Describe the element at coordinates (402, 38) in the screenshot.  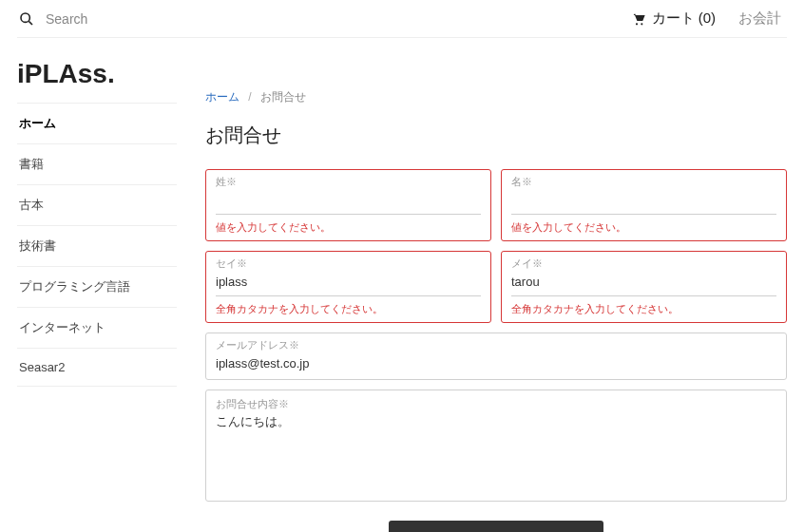
I see `divider` at that location.